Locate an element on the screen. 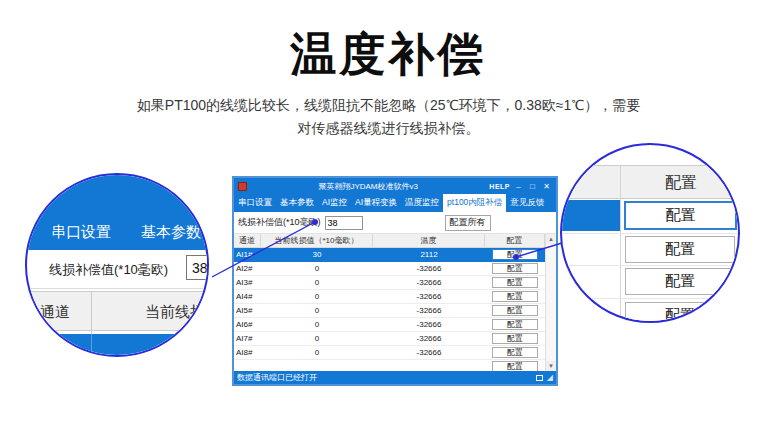  magnified-input-label: 线损补偿值(*10毫欧) is located at coordinates (108, 270).